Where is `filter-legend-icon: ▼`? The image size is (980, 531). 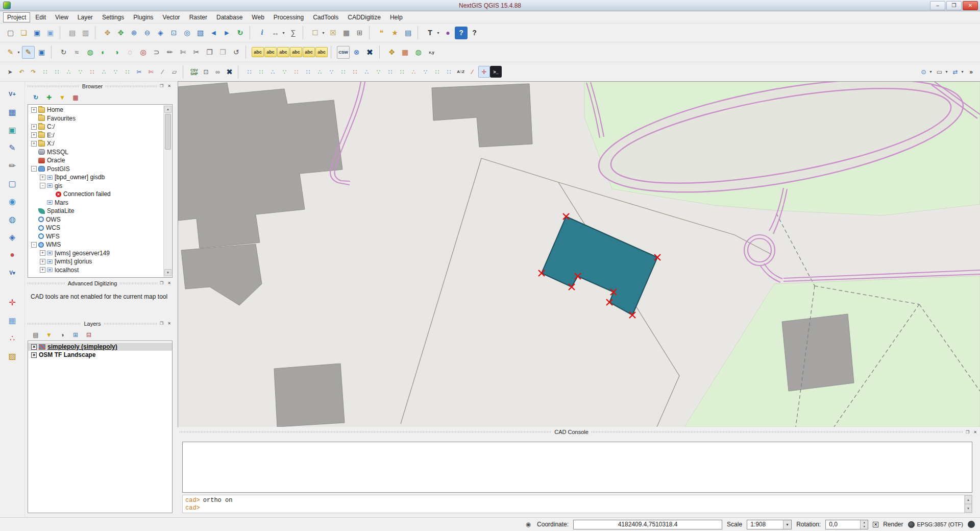 filter-legend-icon: ▼ is located at coordinates (49, 335).